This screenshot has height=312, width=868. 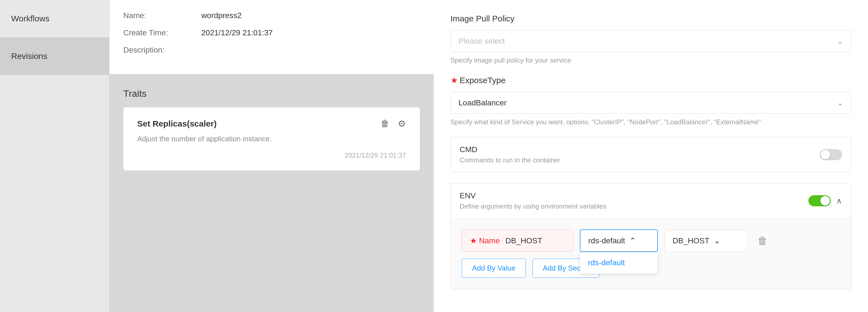 I want to click on env-row: ★ Name DB_HOST rds-default ⌃ rds-default, so click(x=651, y=241).